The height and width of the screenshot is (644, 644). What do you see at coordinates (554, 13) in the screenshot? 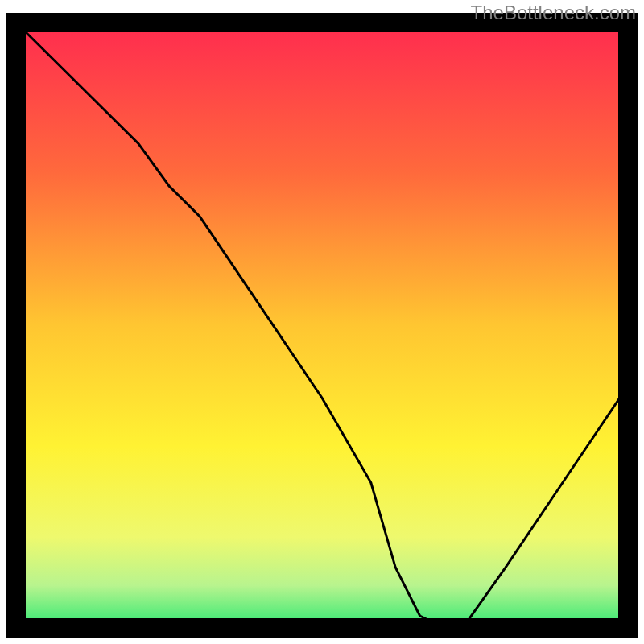
I see `watermark-text: TheBottleneck.com` at bounding box center [554, 13].